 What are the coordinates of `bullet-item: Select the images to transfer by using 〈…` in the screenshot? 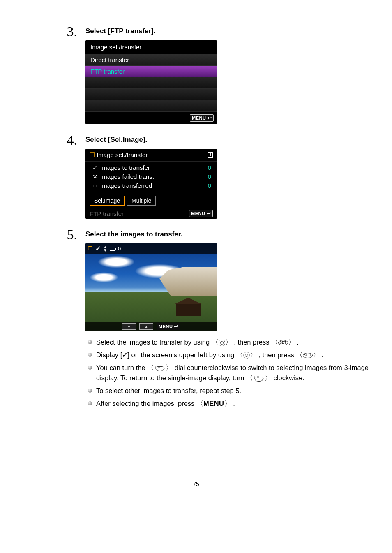 It's located at (231, 342).